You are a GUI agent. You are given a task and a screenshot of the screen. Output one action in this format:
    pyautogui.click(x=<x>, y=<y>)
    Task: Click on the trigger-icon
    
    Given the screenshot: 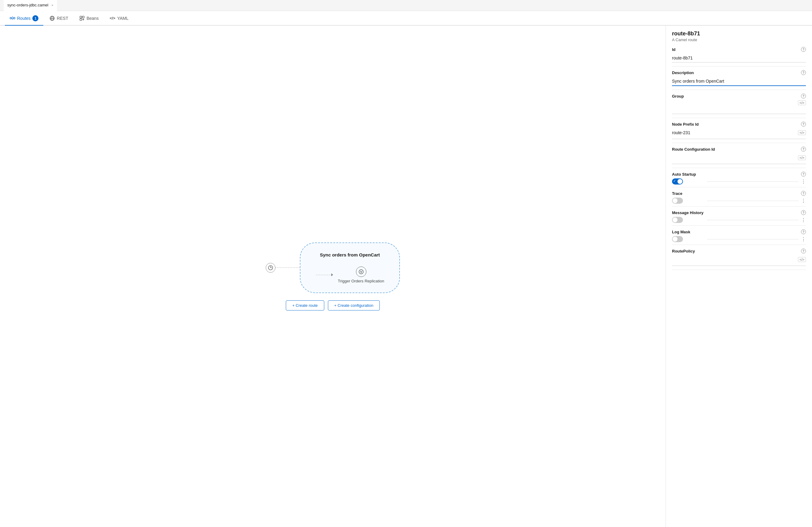 What is the action you would take?
    pyautogui.click(x=361, y=272)
    